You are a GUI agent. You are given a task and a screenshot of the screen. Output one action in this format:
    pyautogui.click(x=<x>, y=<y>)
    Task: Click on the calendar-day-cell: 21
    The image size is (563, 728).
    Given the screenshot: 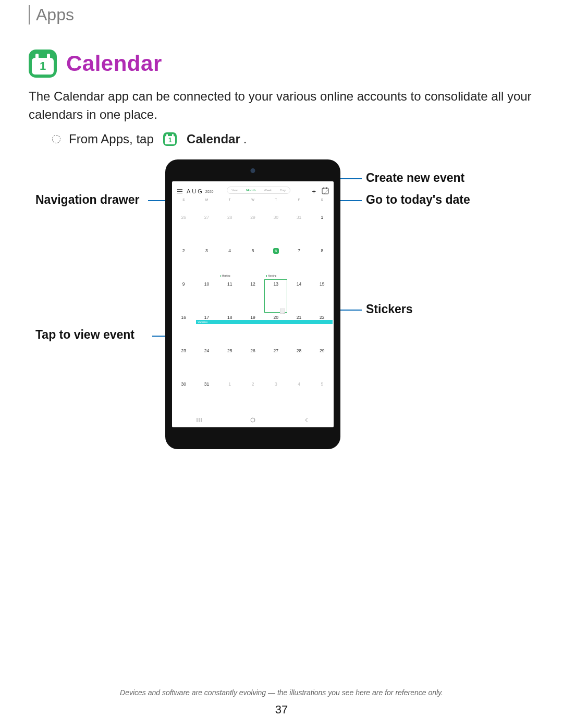 What is the action you would take?
    pyautogui.click(x=299, y=329)
    